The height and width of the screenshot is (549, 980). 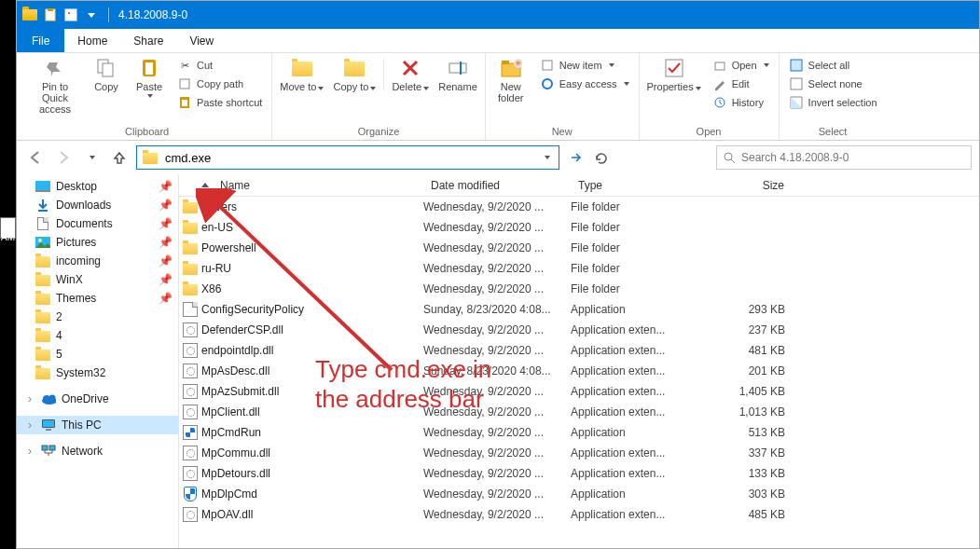 I want to click on menubar: File Home Share View, so click(x=498, y=41).